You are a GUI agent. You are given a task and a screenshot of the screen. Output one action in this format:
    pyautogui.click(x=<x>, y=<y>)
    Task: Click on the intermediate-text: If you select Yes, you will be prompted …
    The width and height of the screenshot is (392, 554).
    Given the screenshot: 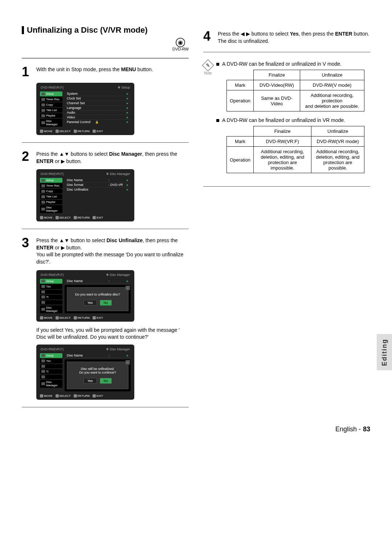 What is the action you would take?
    pyautogui.click(x=113, y=334)
    